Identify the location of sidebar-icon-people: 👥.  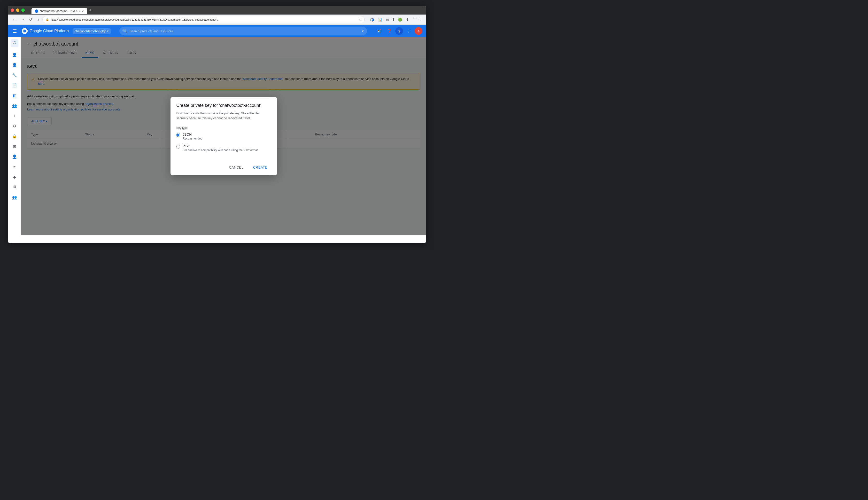
(14, 197).